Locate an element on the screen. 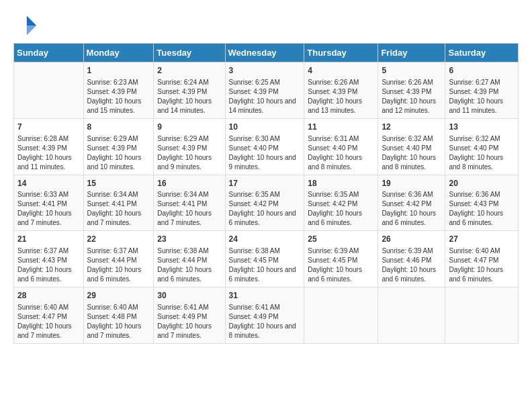 The image size is (532, 411). day-info: Sunrise: 6:31 AM Sunset: 4:40 PM Dayligh… is located at coordinates (341, 153).